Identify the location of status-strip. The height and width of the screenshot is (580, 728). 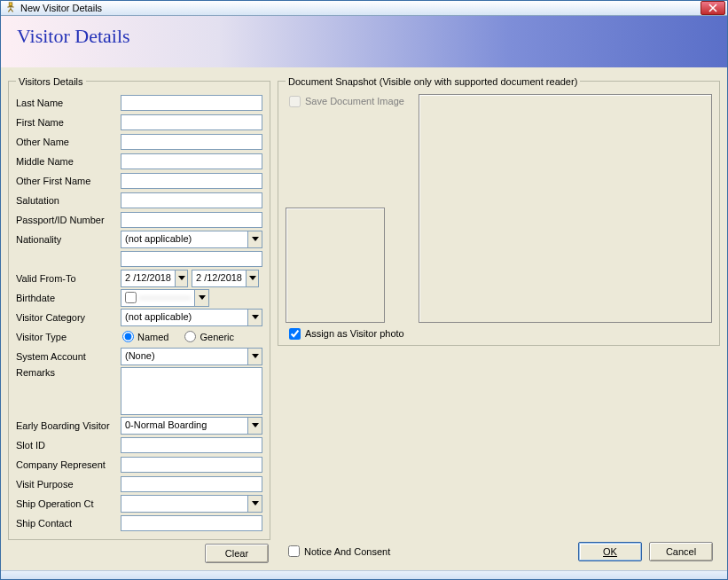
(364, 575).